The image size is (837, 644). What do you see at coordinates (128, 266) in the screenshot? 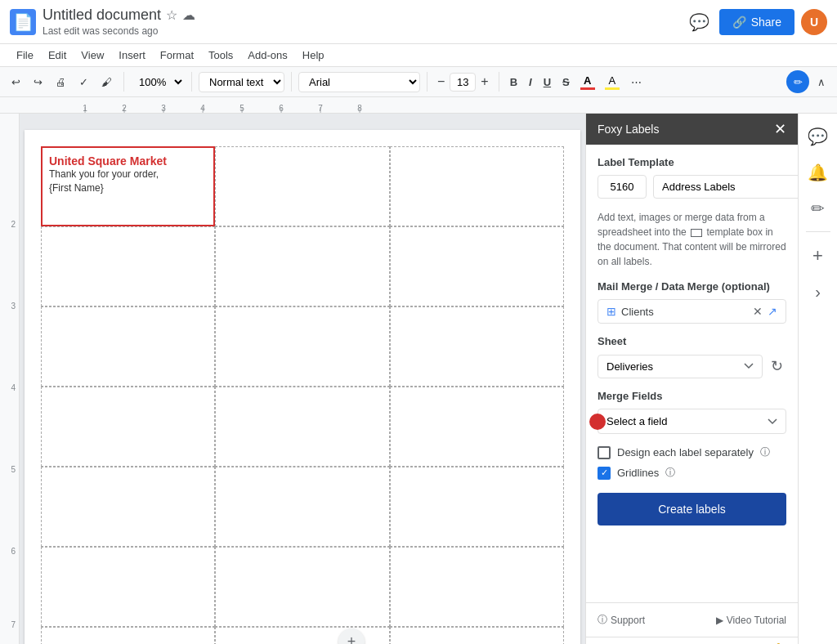
I see `label-cell-r2c1` at bounding box center [128, 266].